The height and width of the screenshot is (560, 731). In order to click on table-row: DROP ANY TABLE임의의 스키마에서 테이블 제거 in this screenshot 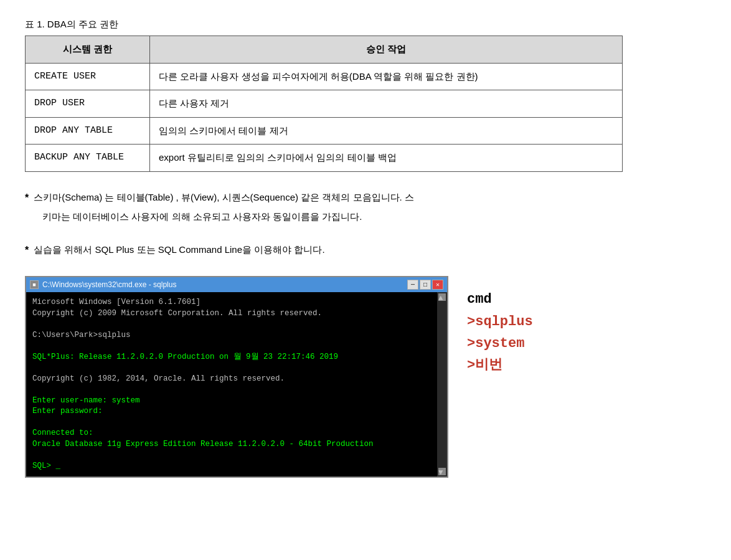, I will do `click(324, 131)`.